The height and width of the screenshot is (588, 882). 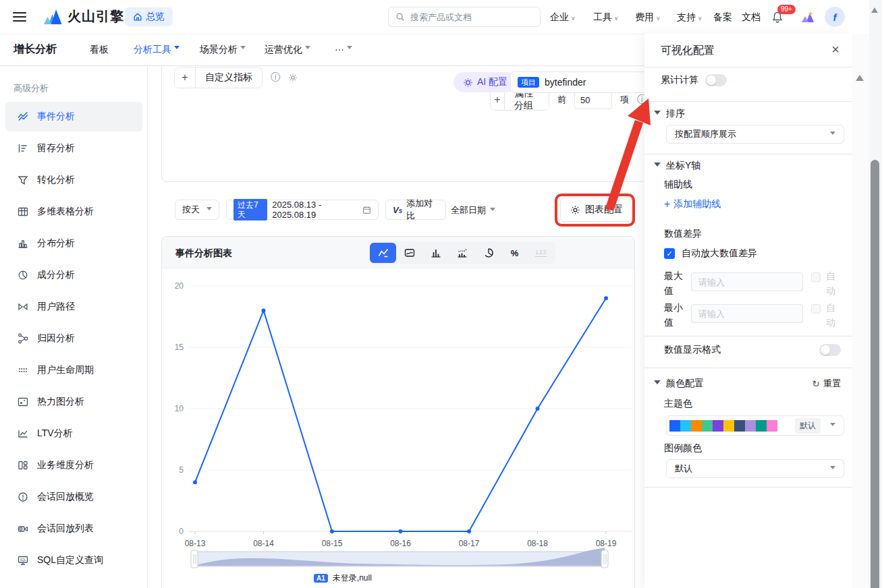 What do you see at coordinates (84, 16) in the screenshot?
I see `brand-logo: 火山引擎` at bounding box center [84, 16].